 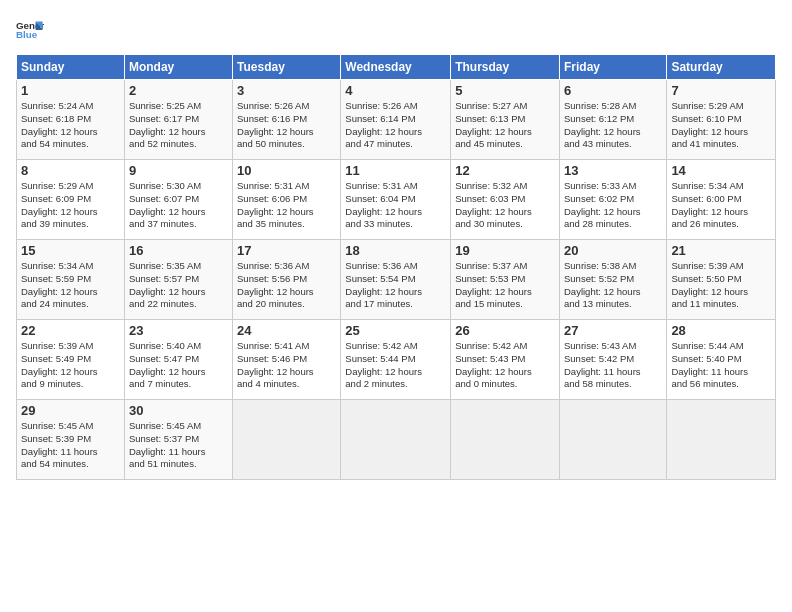 What do you see at coordinates (396, 440) in the screenshot?
I see `calendar-week-row: 29Sunrise: 5:45 AM Sunset: 5:39 PM Dayli…` at bounding box center [396, 440].